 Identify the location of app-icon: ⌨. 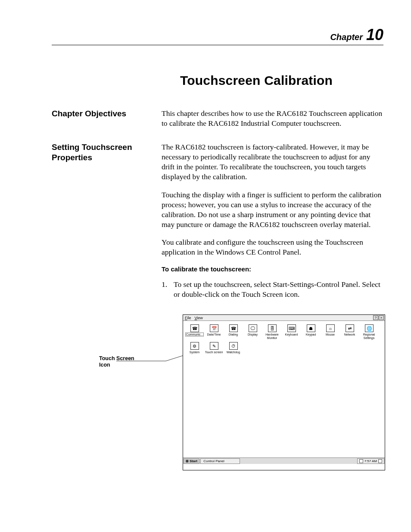
(292, 328).